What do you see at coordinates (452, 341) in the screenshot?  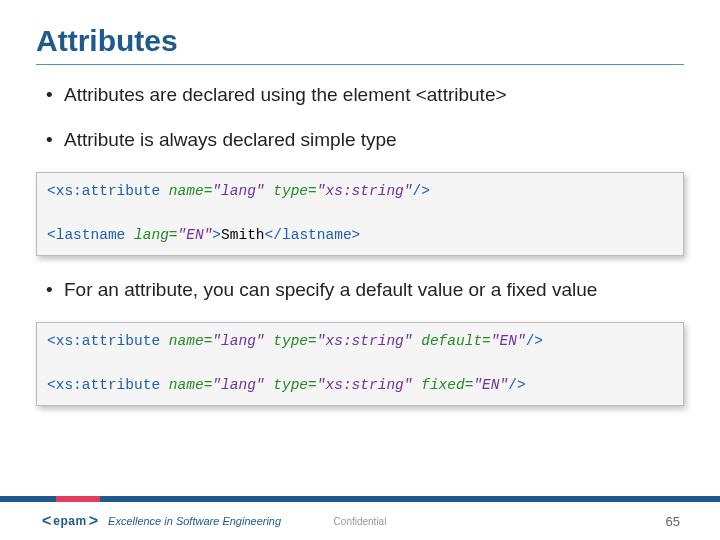 I see `code-token: default=` at bounding box center [452, 341].